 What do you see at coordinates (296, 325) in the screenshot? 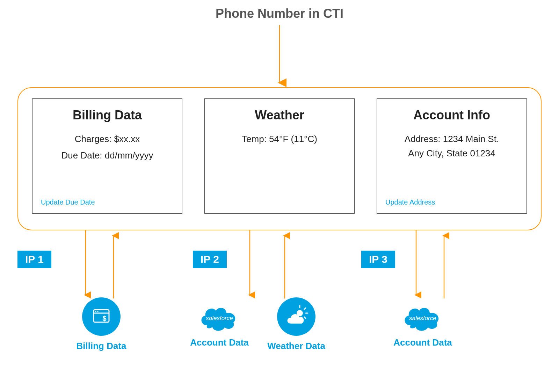
I see `weather-data-source: Weather Data` at bounding box center [296, 325].